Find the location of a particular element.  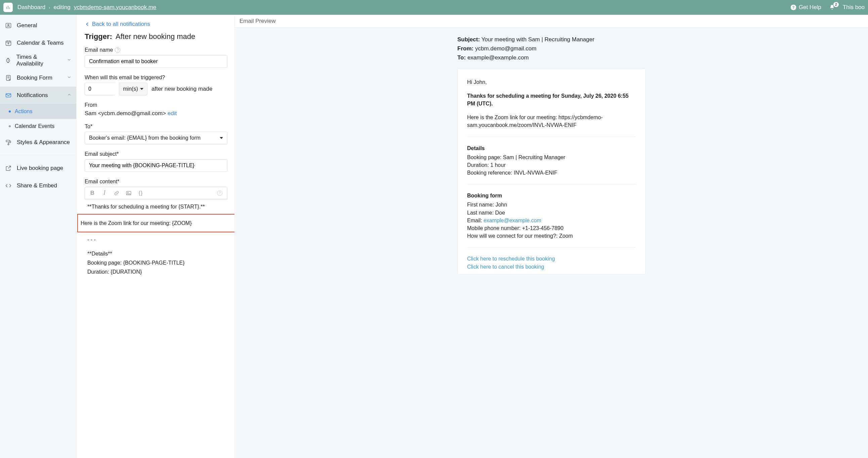

sidebar-item-live-page: Live booking page is located at coordinates (38, 168).